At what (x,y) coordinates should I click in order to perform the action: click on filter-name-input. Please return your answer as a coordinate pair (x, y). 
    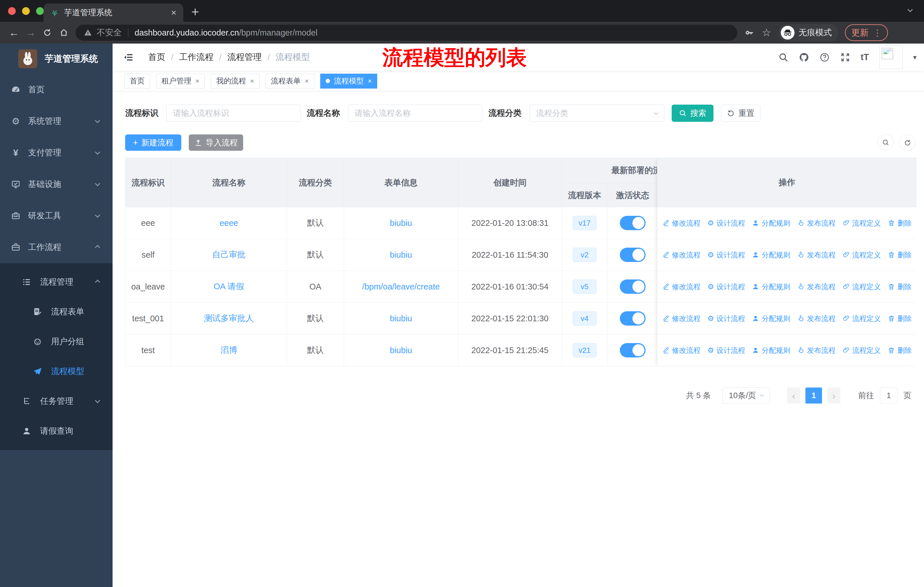
    Looking at the image, I should click on (415, 113).